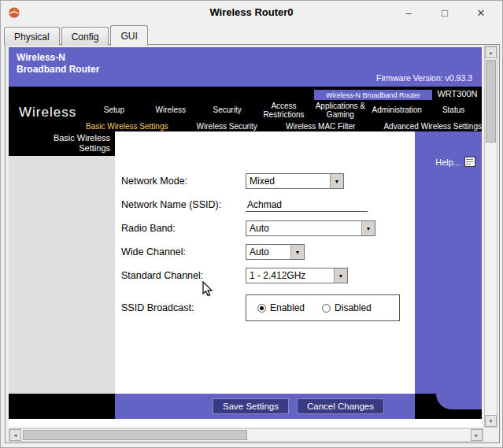  What do you see at coordinates (284, 110) in the screenshot?
I see `nav-item-access-restrictions: Access Restrictions` at bounding box center [284, 110].